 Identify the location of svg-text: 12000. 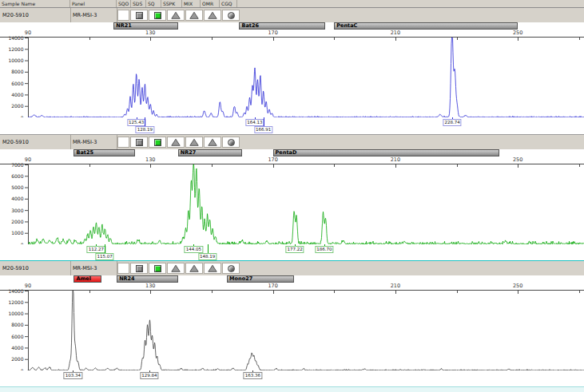
(16, 302).